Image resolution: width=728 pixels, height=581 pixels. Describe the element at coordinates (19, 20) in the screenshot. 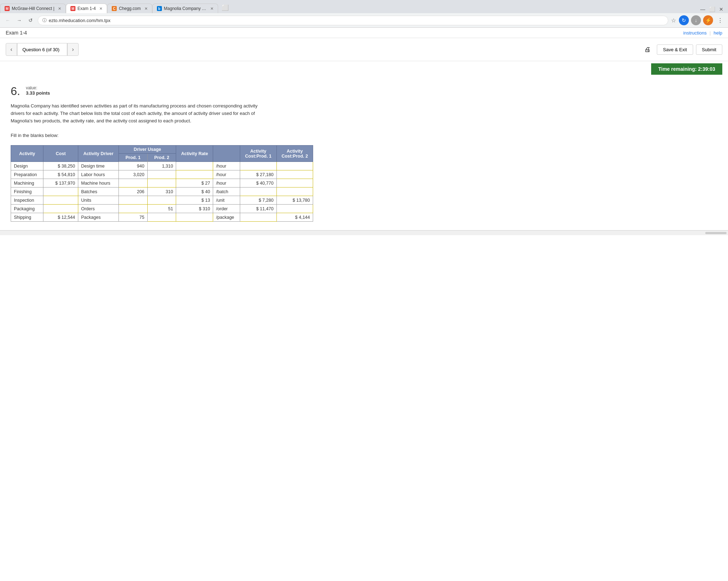

I see `forward-button: →` at that location.